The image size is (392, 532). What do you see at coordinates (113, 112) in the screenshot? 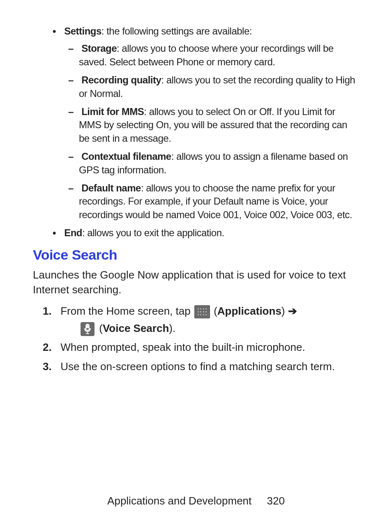
I see `dash-label: Limit for MMS` at bounding box center [113, 112].